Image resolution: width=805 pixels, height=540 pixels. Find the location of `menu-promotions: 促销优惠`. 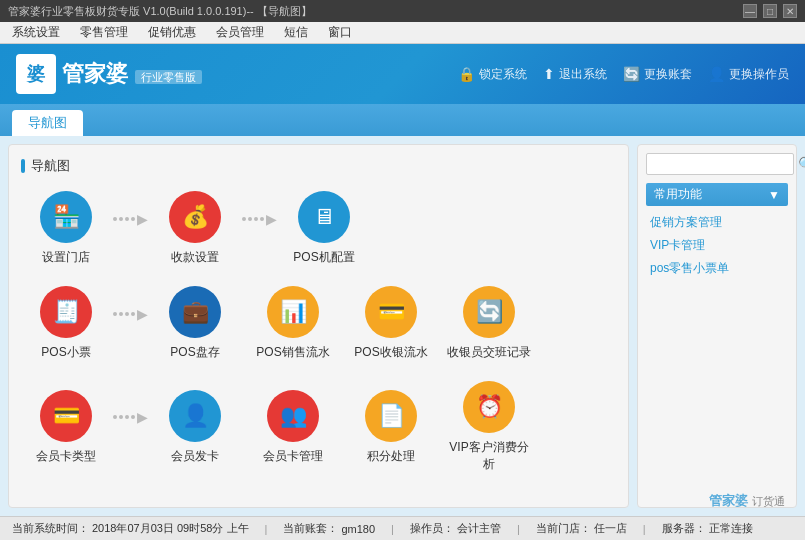

menu-promotions: 促销优惠 is located at coordinates (172, 32).